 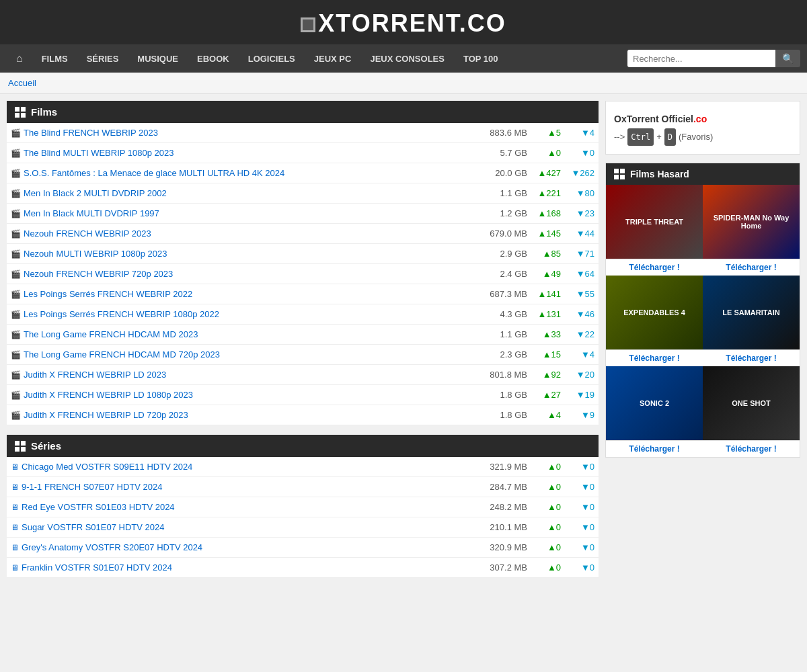 I want to click on torrent-title: Les Poings Serrés FRENCH WEBRIP 1080p 20…, so click(x=242, y=314).